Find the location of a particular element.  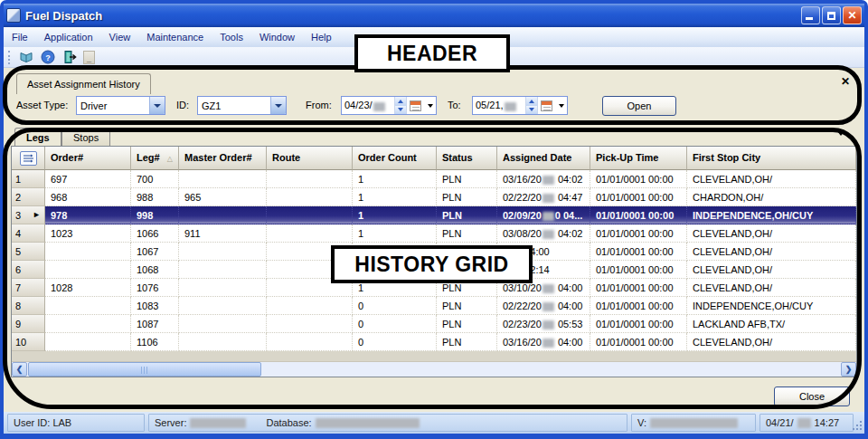

toolbar-grip is located at coordinates (9, 58).